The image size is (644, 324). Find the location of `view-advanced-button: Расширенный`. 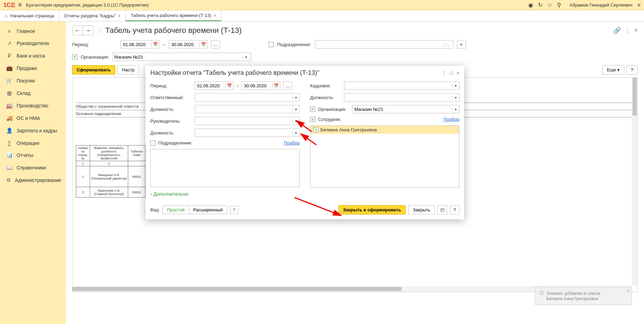

view-advanced-button: Расширенный is located at coordinates (208, 210).